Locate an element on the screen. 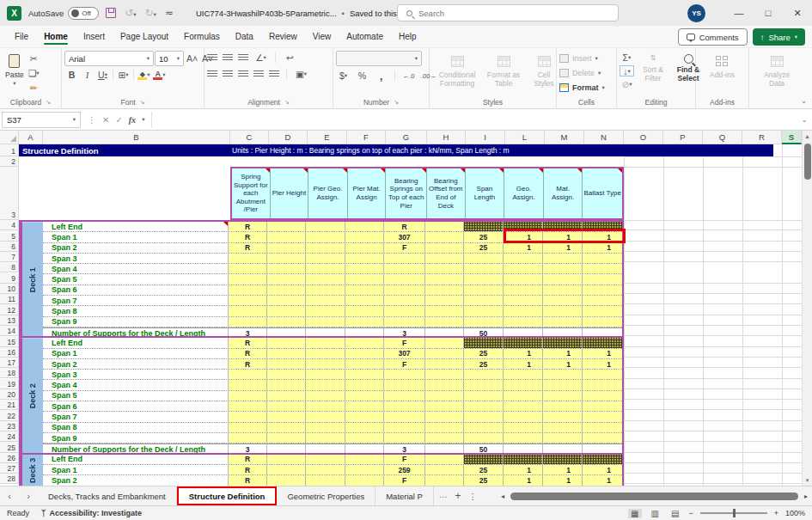 Image resolution: width=812 pixels, height=520 pixels. tab-view: View is located at coordinates (322, 36).